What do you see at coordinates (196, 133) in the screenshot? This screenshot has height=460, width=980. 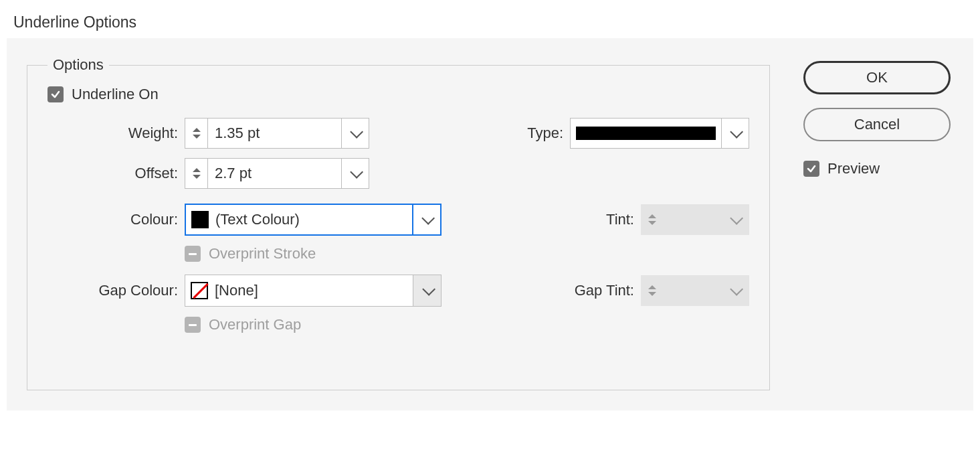 I see `weight-spinner` at bounding box center [196, 133].